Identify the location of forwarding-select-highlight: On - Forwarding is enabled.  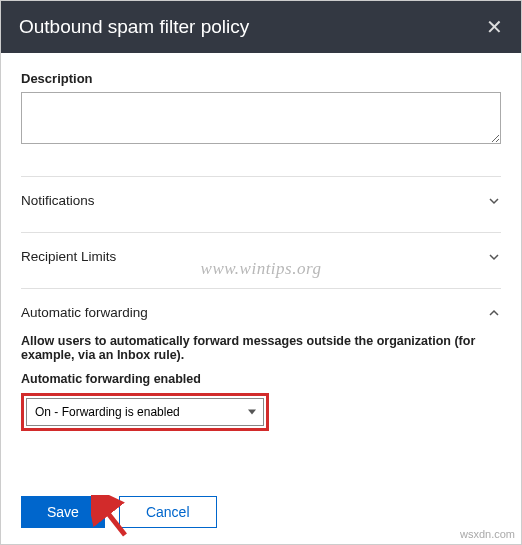
(145, 412).